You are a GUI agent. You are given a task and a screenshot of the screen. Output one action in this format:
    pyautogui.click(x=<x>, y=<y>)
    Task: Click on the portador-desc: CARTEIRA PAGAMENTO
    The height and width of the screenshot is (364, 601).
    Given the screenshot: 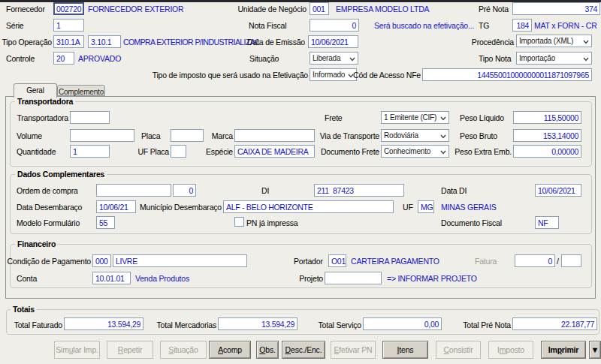 What is the action you would take?
    pyautogui.click(x=395, y=261)
    